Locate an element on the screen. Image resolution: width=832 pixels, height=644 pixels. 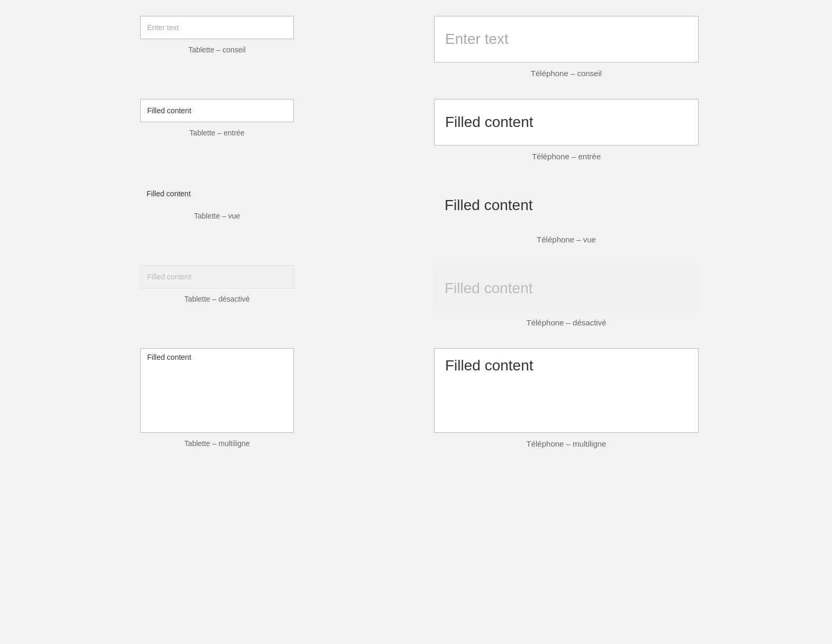
col-tablet-multiligne: Filled content Tablette – multiligne is located at coordinates (217, 398).